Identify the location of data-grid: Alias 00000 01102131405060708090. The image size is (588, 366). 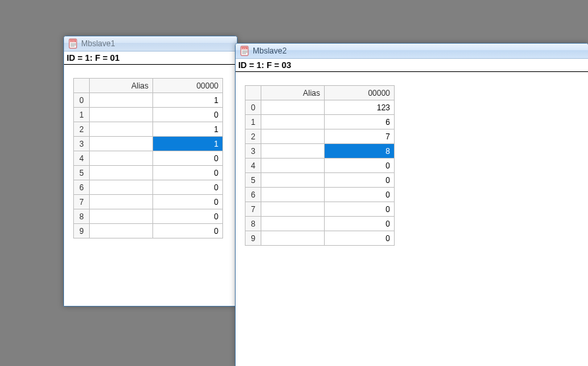
(148, 159).